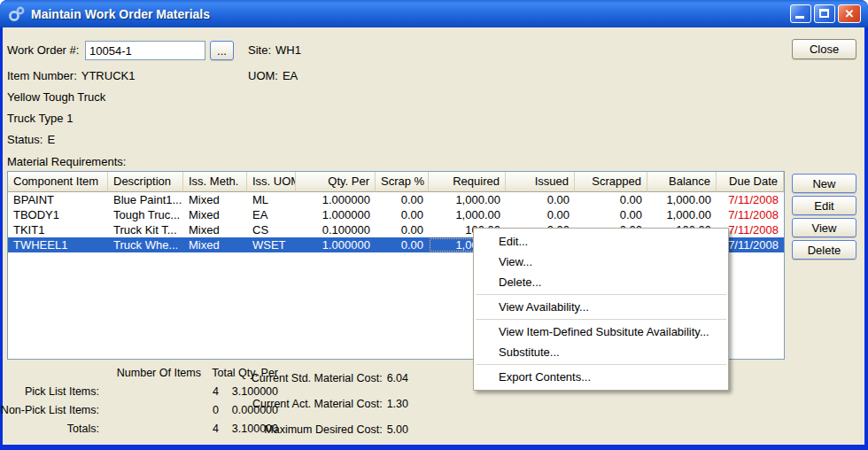  What do you see at coordinates (271, 230) in the screenshot?
I see `table-cell: CS` at bounding box center [271, 230].